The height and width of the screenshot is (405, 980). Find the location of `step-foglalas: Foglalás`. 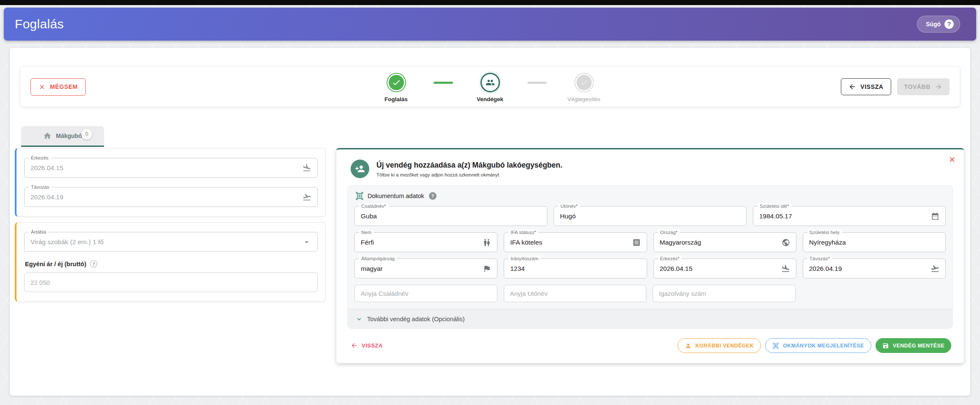

step-foglalas: Foglalás is located at coordinates (396, 88).